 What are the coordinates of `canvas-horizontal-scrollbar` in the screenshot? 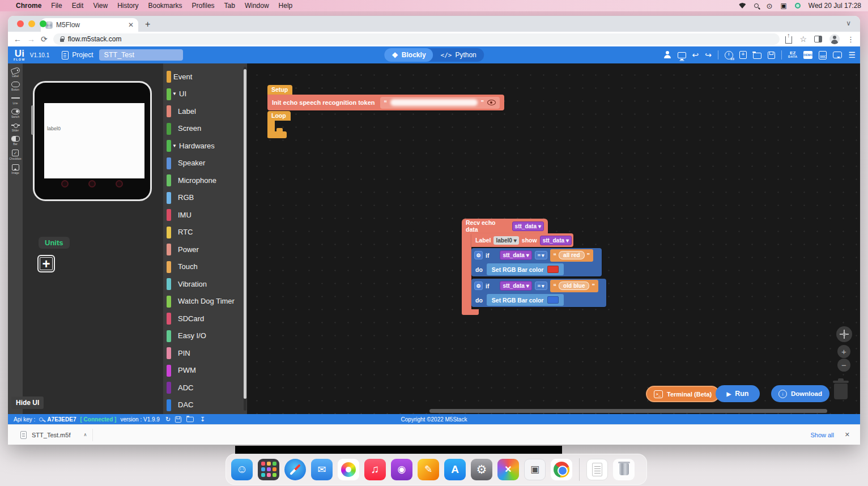 It's located at (628, 411).